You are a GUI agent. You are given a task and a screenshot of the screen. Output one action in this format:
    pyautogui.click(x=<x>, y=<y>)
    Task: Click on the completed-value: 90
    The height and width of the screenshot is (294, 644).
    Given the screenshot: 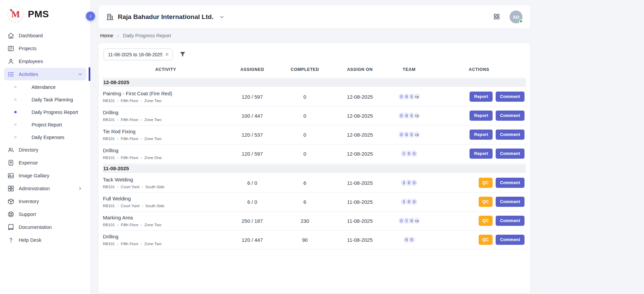 What is the action you would take?
    pyautogui.click(x=305, y=240)
    